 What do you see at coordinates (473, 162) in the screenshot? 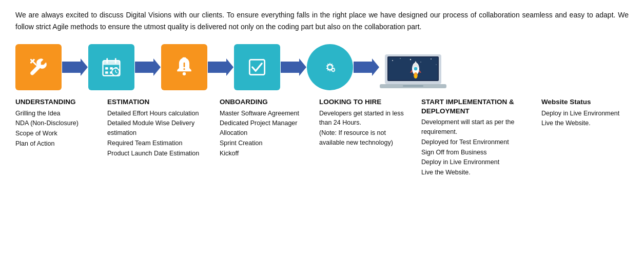
I see `implementation-item-3: Deploy in Live Environment` at bounding box center [473, 162].